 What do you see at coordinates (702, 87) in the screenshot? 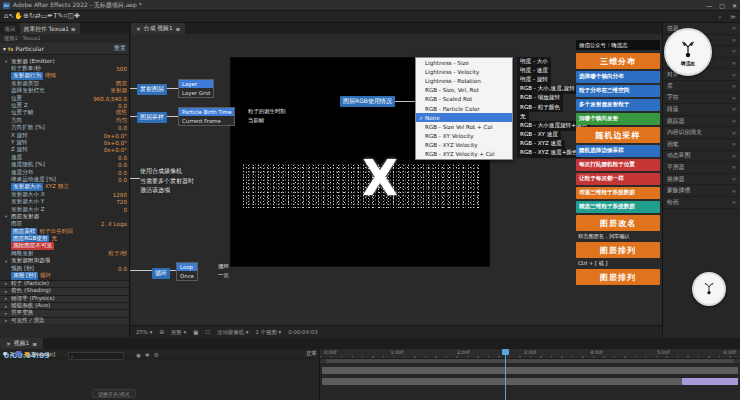
I see `docked-panel-header: 库 ≡` at bounding box center [702, 87].